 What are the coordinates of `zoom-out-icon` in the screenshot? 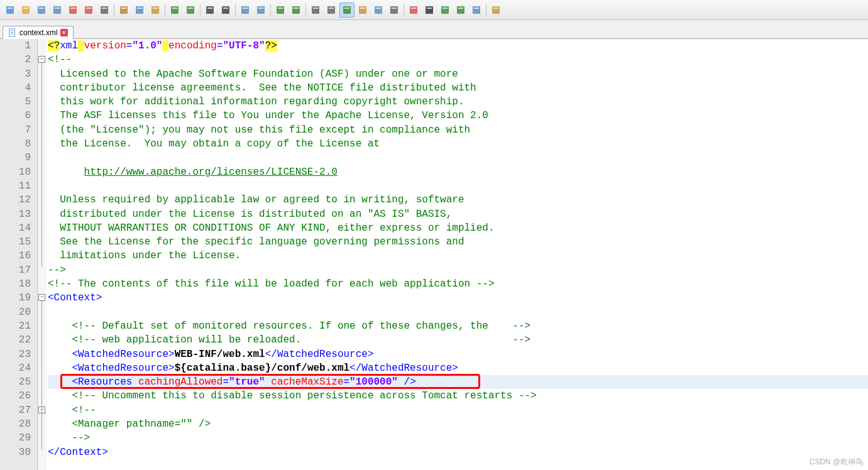 It's located at (261, 10).